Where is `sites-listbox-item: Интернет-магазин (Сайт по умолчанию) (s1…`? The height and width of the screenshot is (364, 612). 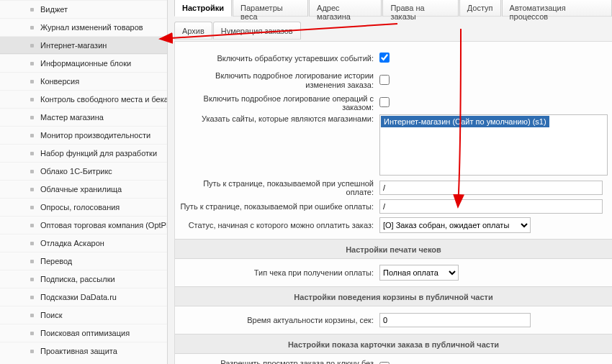
sites-listbox-item: Интернет-магазин (Сайт по умолчанию) (s1… is located at coordinates (465, 122).